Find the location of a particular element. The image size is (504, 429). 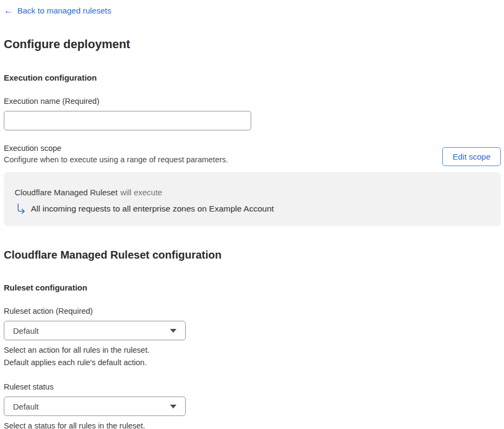

scope-summary-suffix: will execute is located at coordinates (141, 193).